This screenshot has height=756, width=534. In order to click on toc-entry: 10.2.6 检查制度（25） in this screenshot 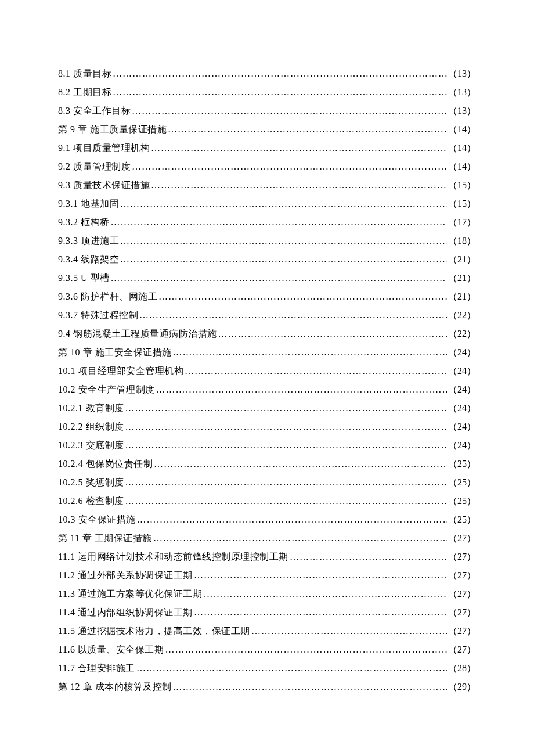, I will do `click(267, 501)`.